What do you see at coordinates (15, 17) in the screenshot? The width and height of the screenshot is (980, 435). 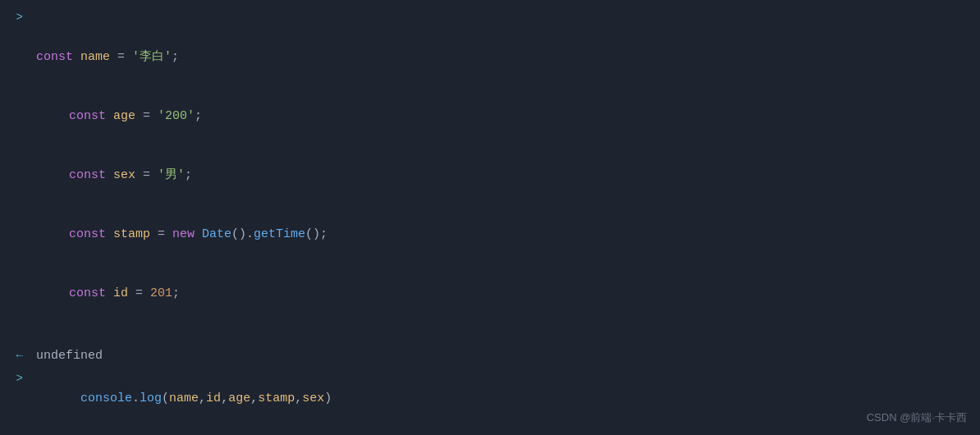 I see `prompt-arrow: >` at bounding box center [15, 17].